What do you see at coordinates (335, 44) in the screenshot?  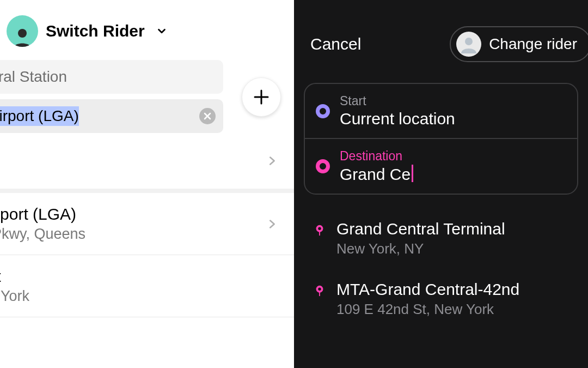 I see `cancel-button: Cancel` at bounding box center [335, 44].